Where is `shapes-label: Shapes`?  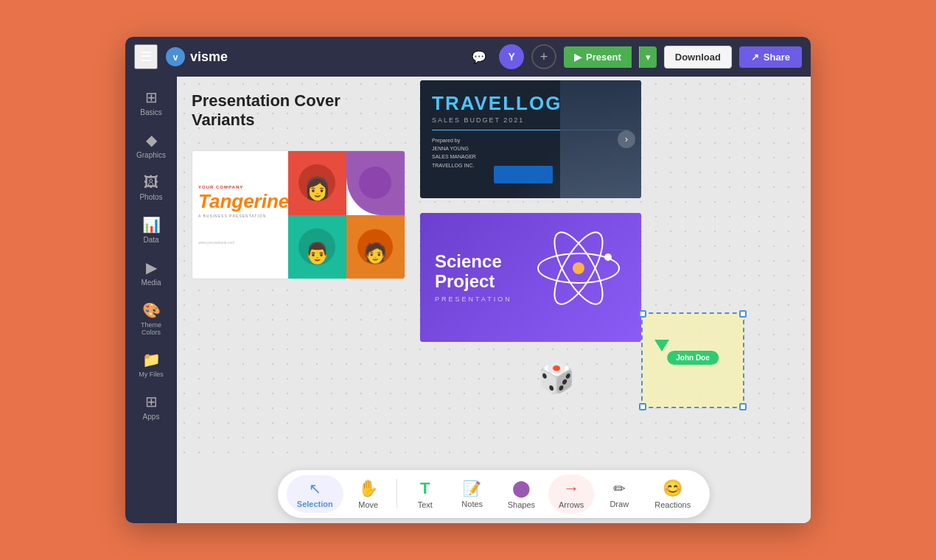 shapes-label: Shapes is located at coordinates (522, 505).